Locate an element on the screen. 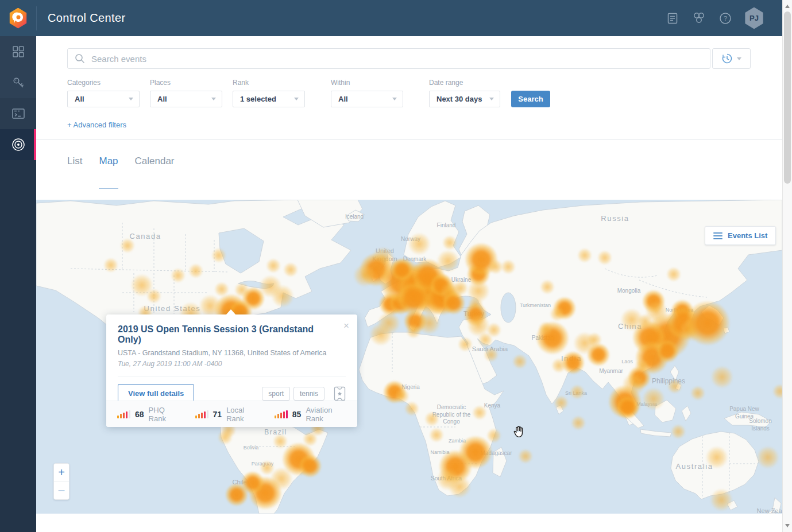  tab-calendar: Calendar is located at coordinates (155, 172).